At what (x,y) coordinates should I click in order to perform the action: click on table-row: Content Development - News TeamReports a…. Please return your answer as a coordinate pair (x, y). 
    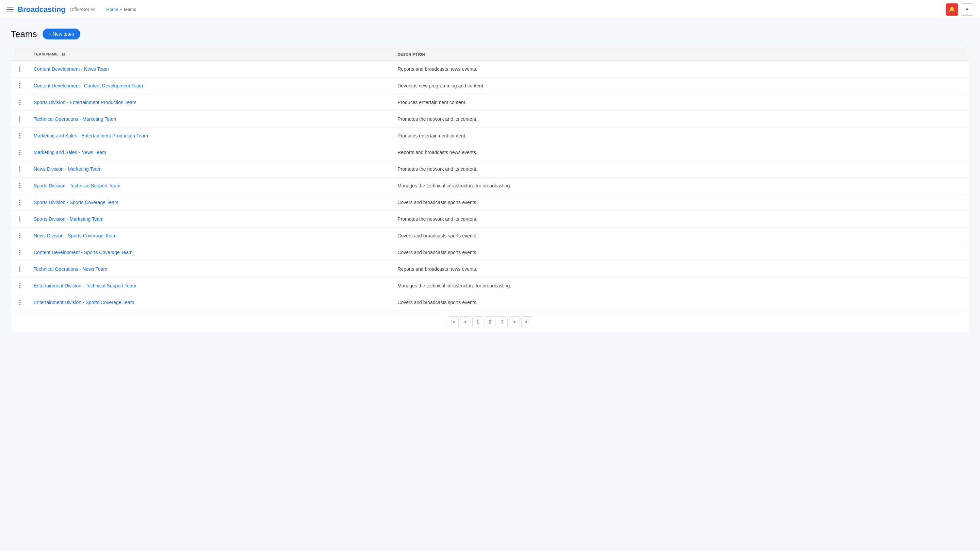
    Looking at the image, I should click on (490, 69).